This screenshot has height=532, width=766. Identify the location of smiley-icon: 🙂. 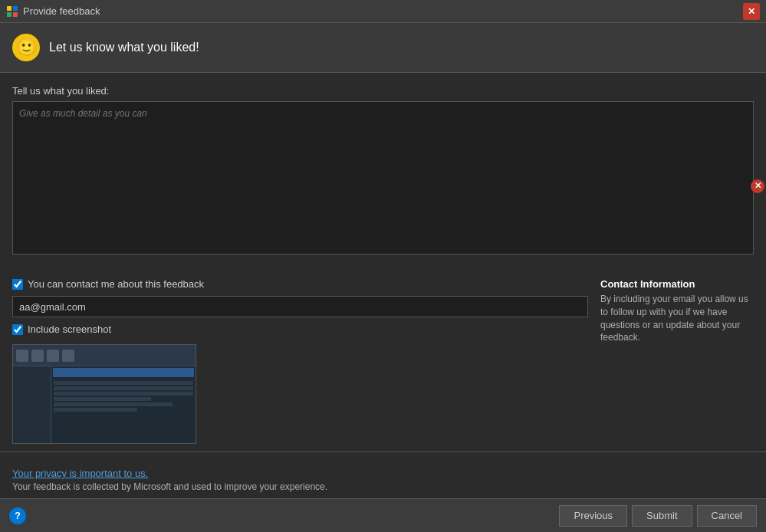
(26, 48).